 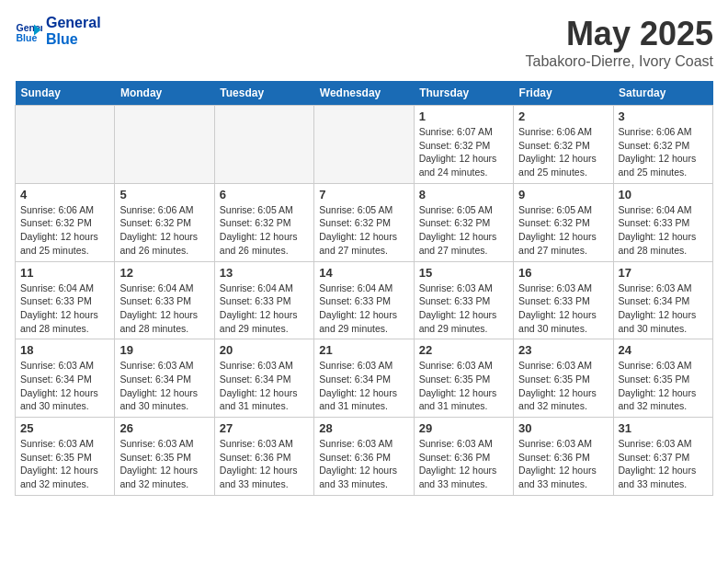 What do you see at coordinates (563, 195) in the screenshot?
I see `day-number: 9` at bounding box center [563, 195].